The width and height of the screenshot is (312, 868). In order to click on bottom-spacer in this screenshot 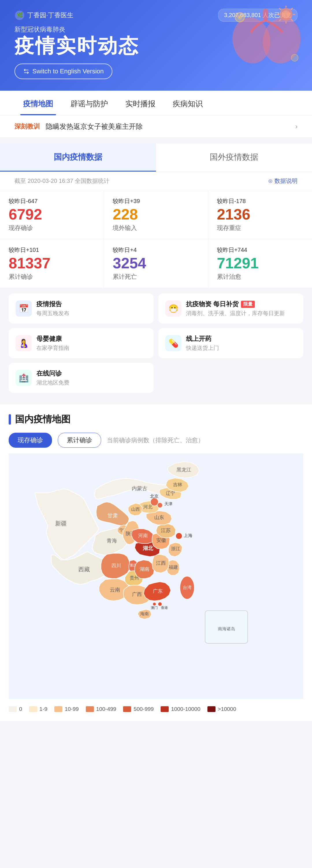, I will do `click(156, 730)`.